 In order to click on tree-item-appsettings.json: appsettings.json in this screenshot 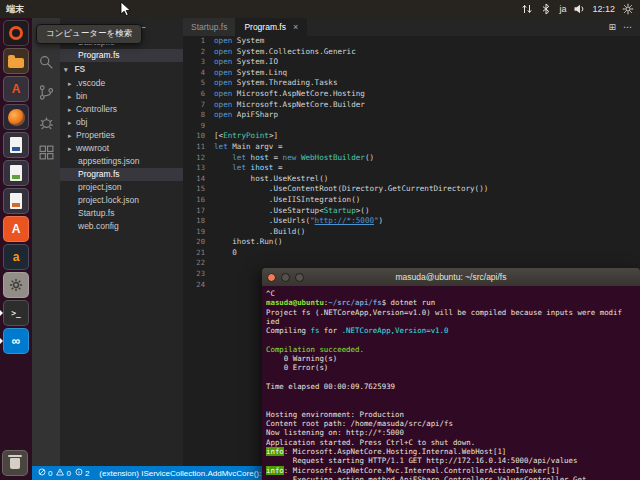, I will do `click(122, 162)`.